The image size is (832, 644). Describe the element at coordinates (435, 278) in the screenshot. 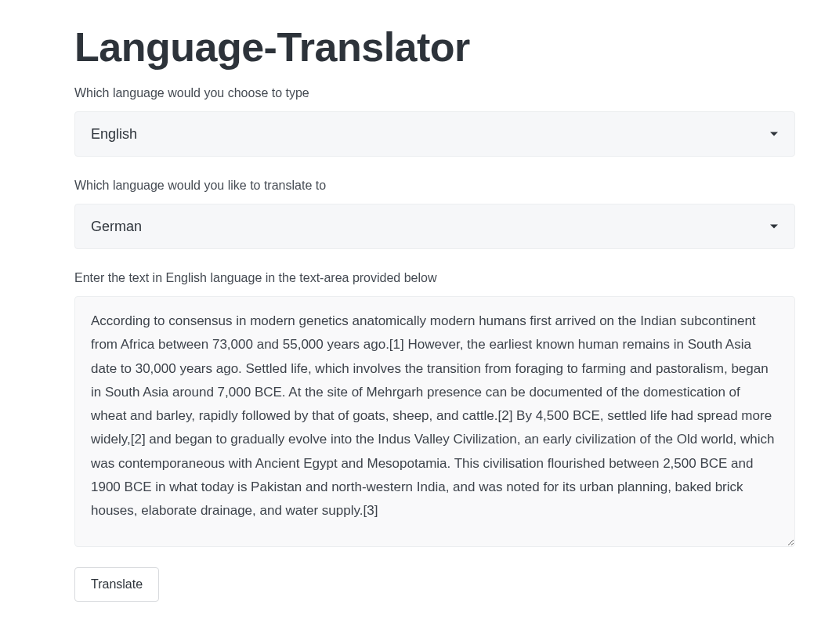

I see `textarea-label: Enter the text in English language in th…` at that location.